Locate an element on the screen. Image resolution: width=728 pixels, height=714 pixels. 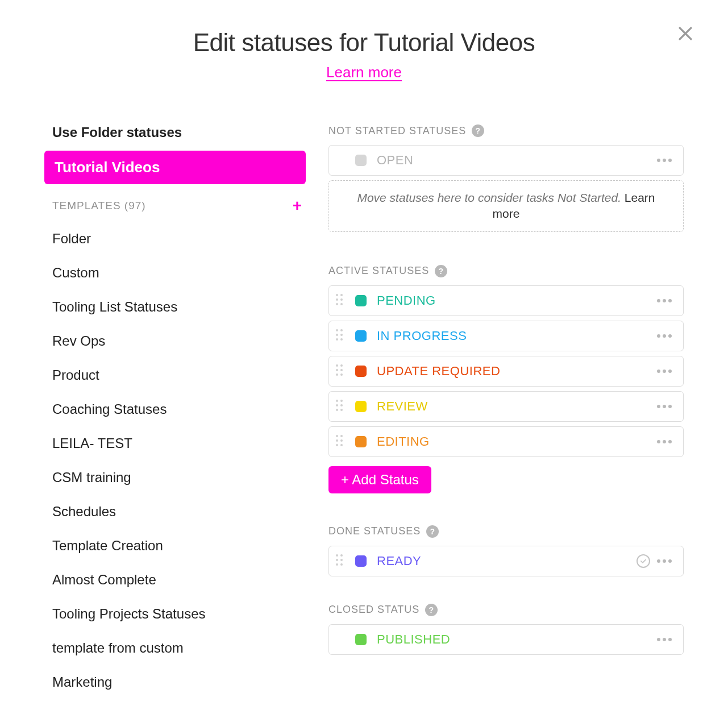
template-item: Product is located at coordinates (175, 375).